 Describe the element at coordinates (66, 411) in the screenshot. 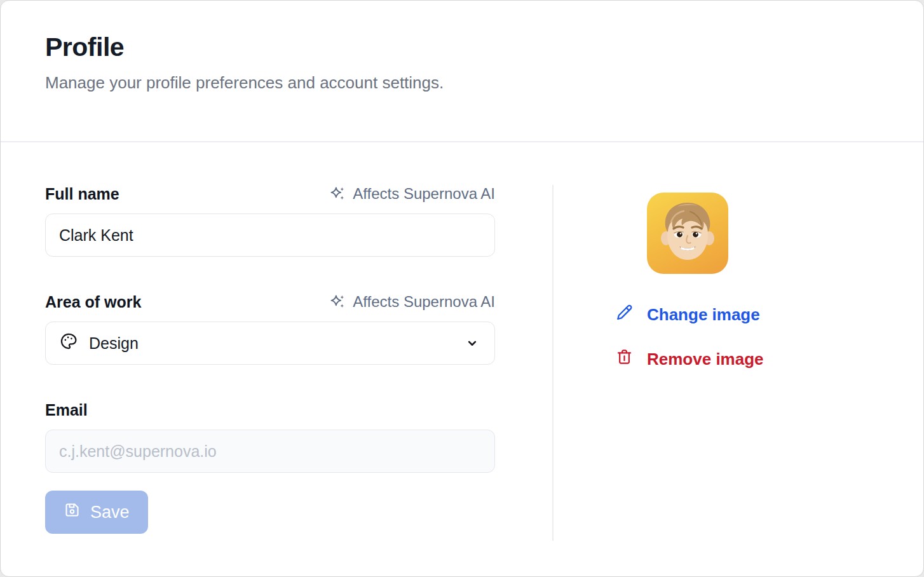

I see `email-label: Email` at that location.